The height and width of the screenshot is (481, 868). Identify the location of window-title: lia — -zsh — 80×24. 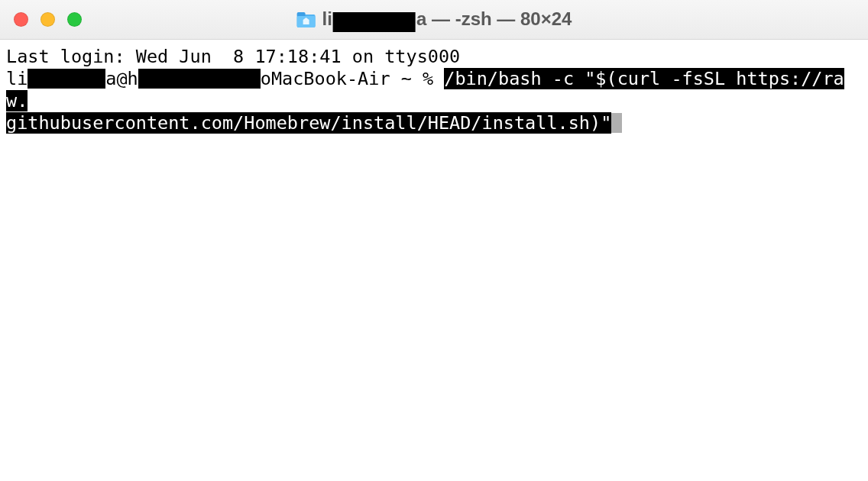
(434, 20).